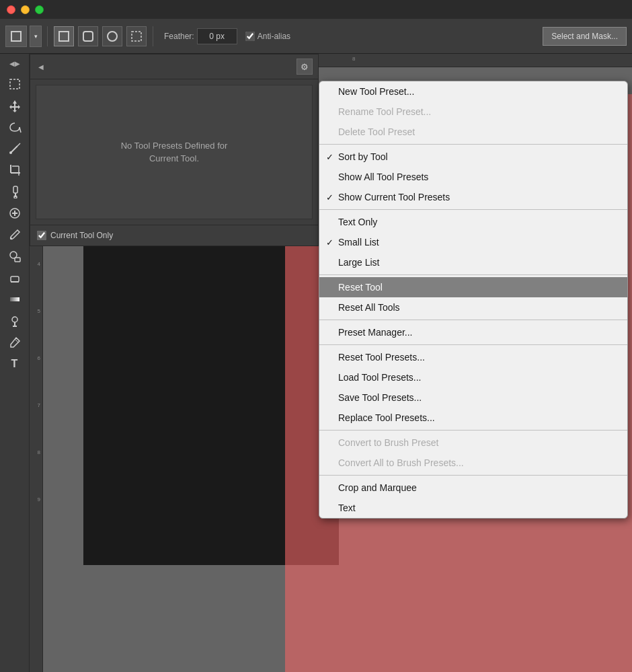  I want to click on tool-crop, so click(15, 170).